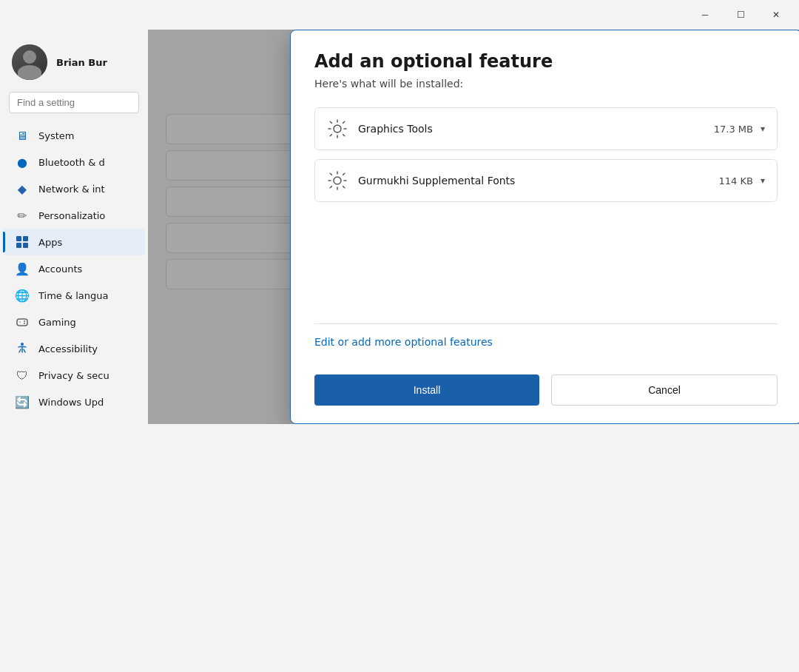 Image resolution: width=799 pixels, height=672 pixels. Describe the element at coordinates (74, 102) in the screenshot. I see `search-input` at that location.